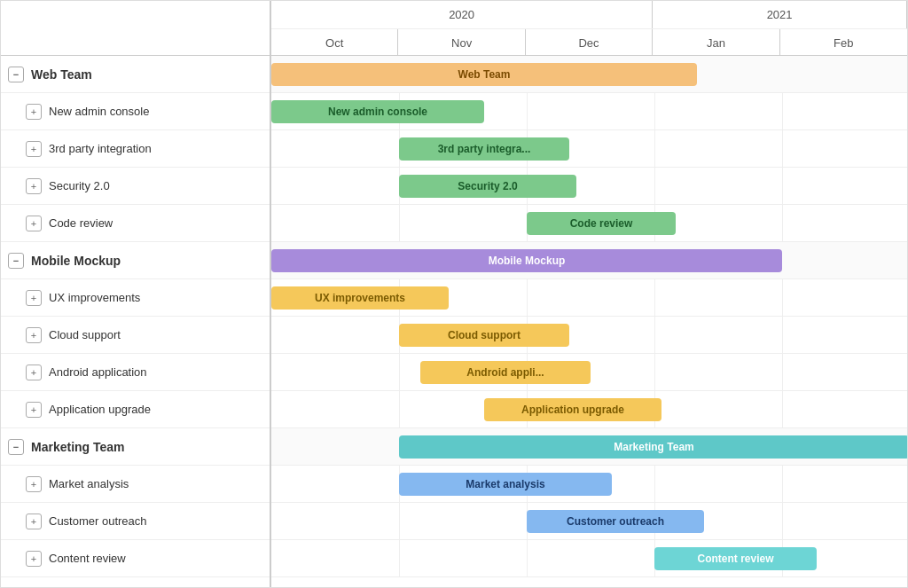 This screenshot has width=908, height=588. I want to click on task-list-header, so click(135, 28).